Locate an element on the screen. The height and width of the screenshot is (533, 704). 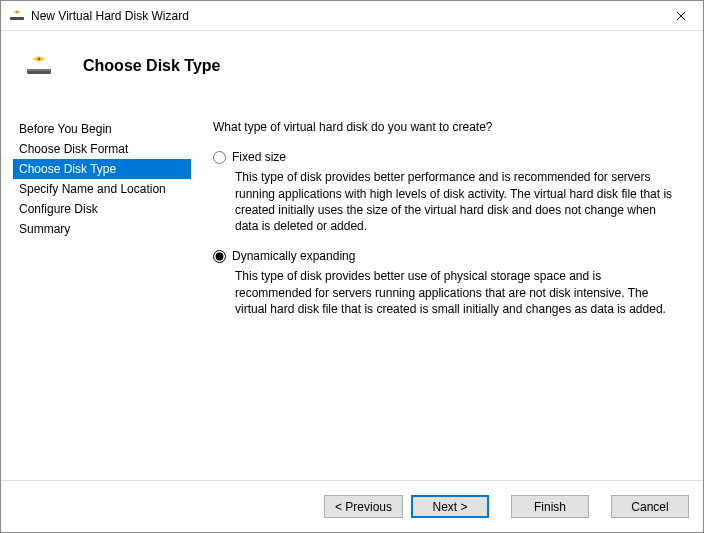
titlebar: New Virtual Hard Disk Wizard is located at coordinates (352, 16).